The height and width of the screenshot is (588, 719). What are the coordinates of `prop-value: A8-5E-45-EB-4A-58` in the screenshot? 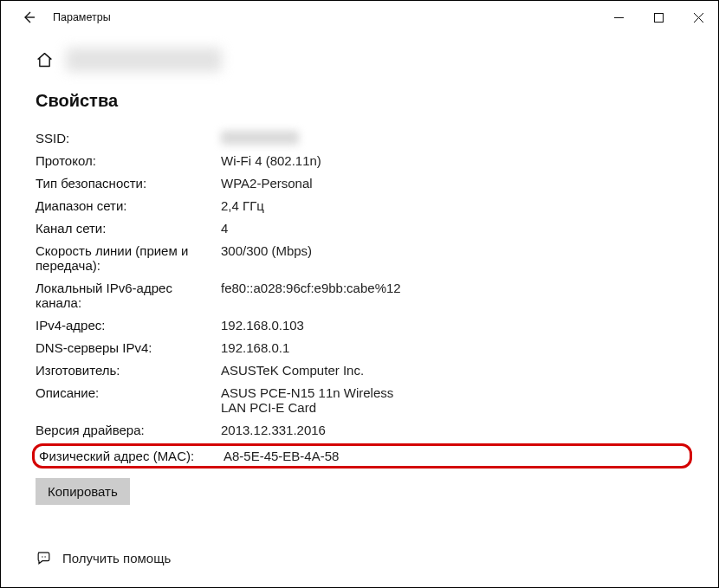 It's located at (281, 456).